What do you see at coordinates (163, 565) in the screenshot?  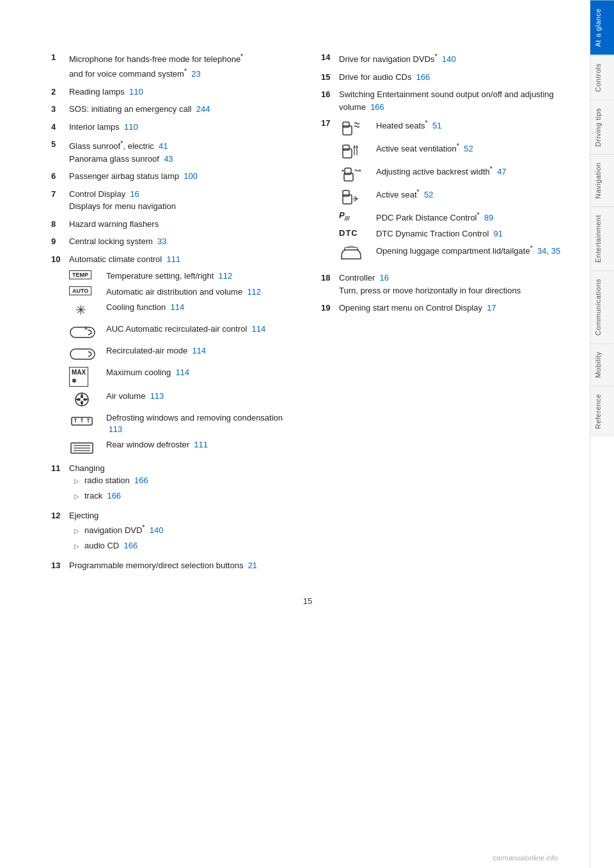 I see `item-text: Programmable memory/direct selection but…` at bounding box center [163, 565].